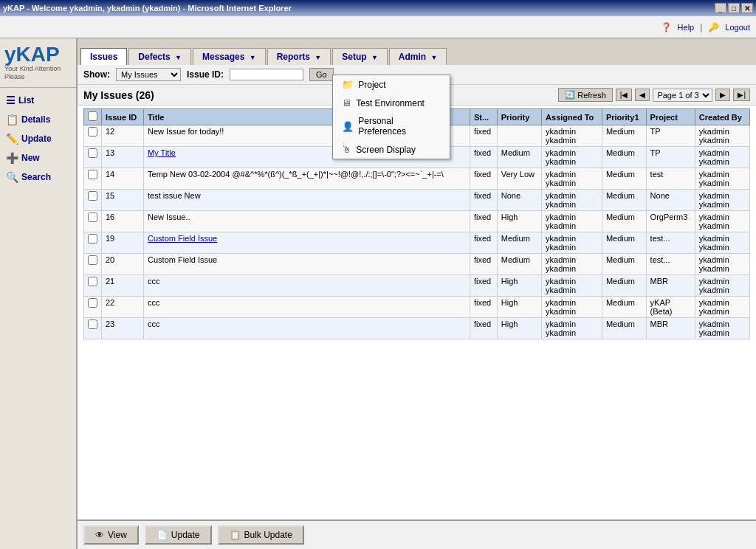 Image resolution: width=756 pixels, height=549 pixels. Describe the element at coordinates (38, 158) in the screenshot. I see `sidebar-item-new: ➕ New` at that location.